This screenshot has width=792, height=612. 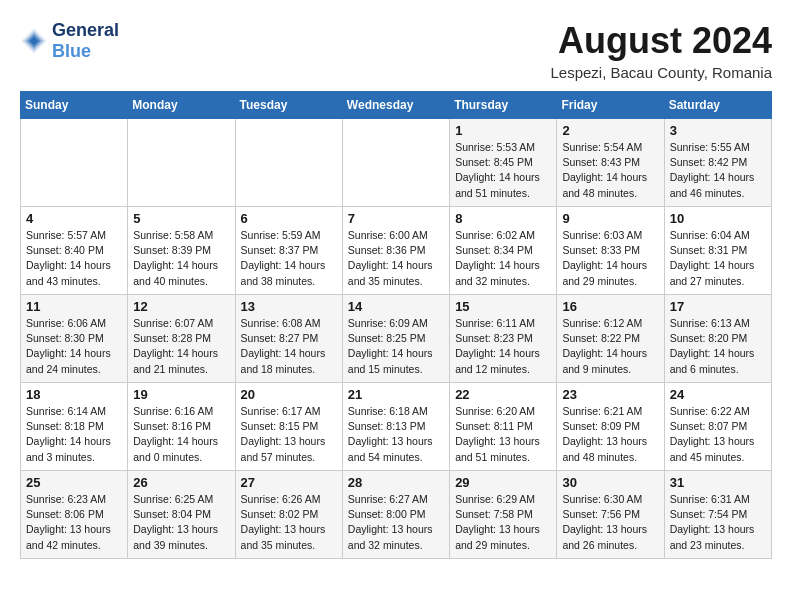 I want to click on calendar-day-2: 2Sunrise: 5:54 AMSunset: 8:43 PMDaylight…, so click(x=610, y=163).